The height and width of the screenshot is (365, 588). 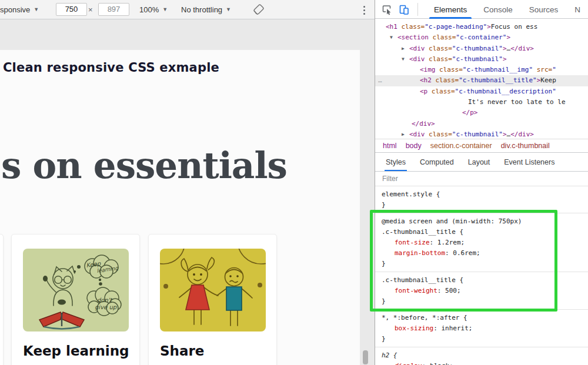 What do you see at coordinates (76, 351) in the screenshot?
I see `card-title: Keep learning` at bounding box center [76, 351].